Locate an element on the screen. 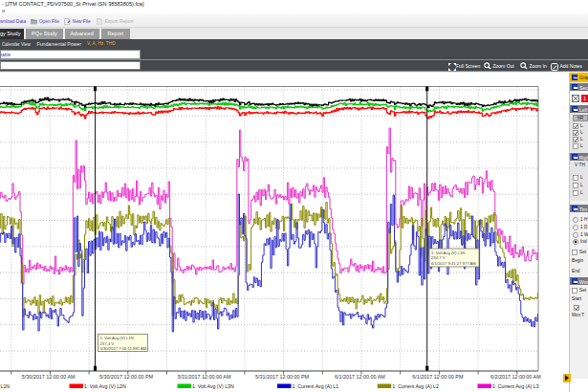  svg-text: 5/31/2017 12:00:00 AM is located at coordinates (205, 377).